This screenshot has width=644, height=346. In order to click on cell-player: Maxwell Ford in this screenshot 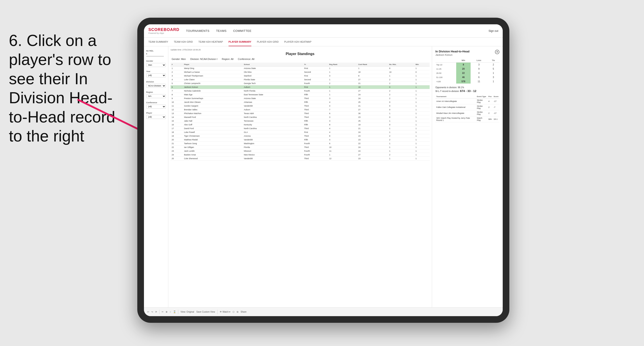, I will do `click(213, 117)`.